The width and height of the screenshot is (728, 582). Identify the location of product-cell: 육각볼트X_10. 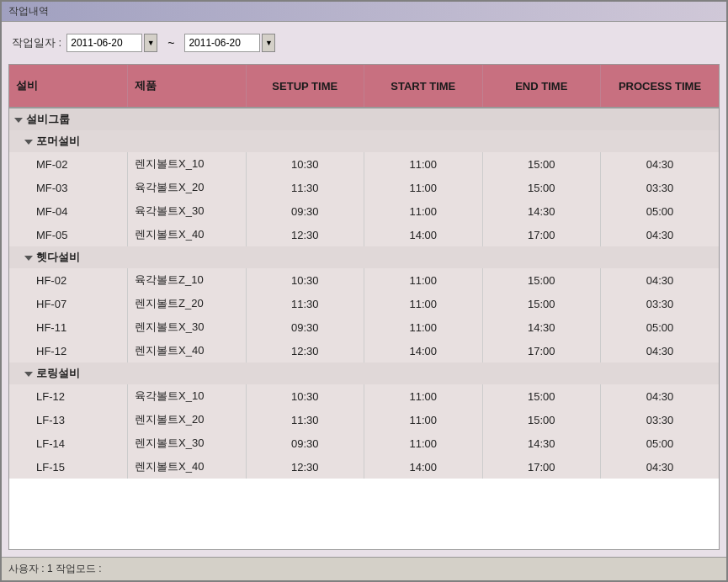
(187, 396).